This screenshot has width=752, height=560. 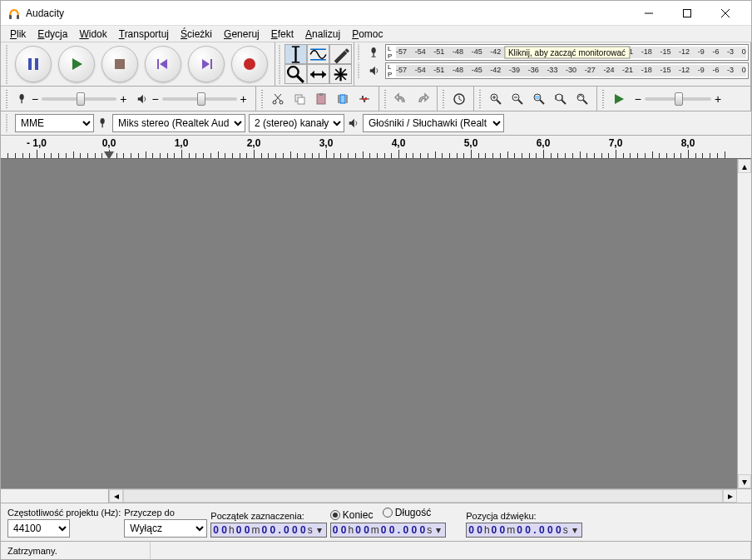 What do you see at coordinates (374, 52) in the screenshot?
I see `mic-icon` at bounding box center [374, 52].